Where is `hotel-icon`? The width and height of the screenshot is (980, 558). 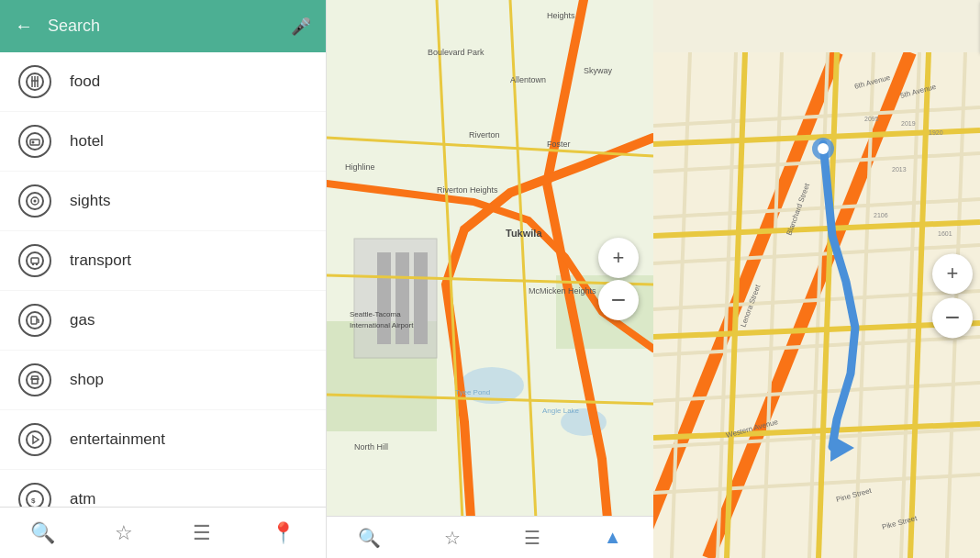
hotel-icon is located at coordinates (35, 141).